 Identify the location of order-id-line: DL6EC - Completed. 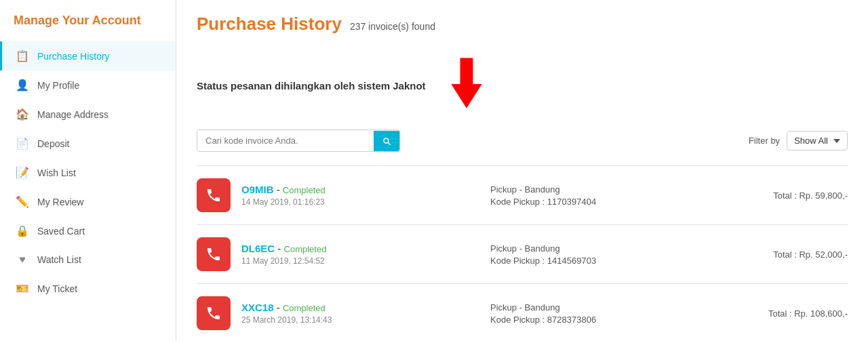
(361, 248).